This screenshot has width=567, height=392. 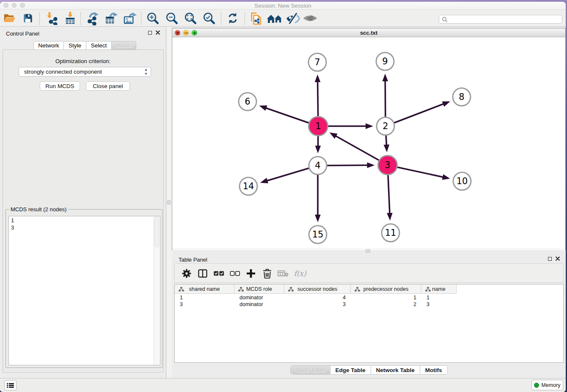 What do you see at coordinates (85, 72) in the screenshot?
I see `criterion-select: strongly connected component ▲▼` at bounding box center [85, 72].